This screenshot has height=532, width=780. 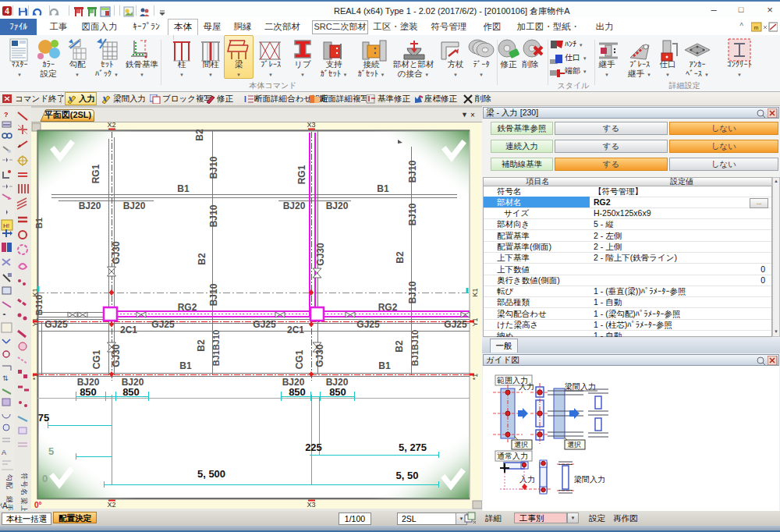 I want to click on svg-text: H!, so click(x=6, y=226).